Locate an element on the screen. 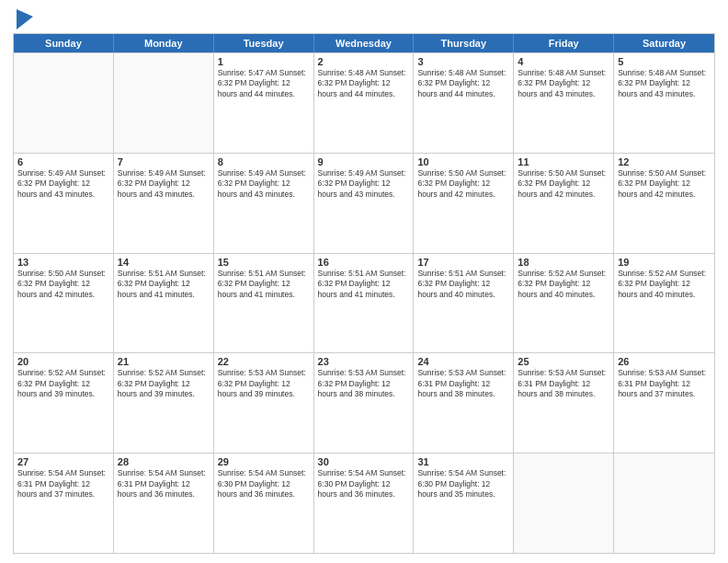 Image resolution: width=728 pixels, height=563 pixels. header-day-wednesday: Wednesday is located at coordinates (364, 43).